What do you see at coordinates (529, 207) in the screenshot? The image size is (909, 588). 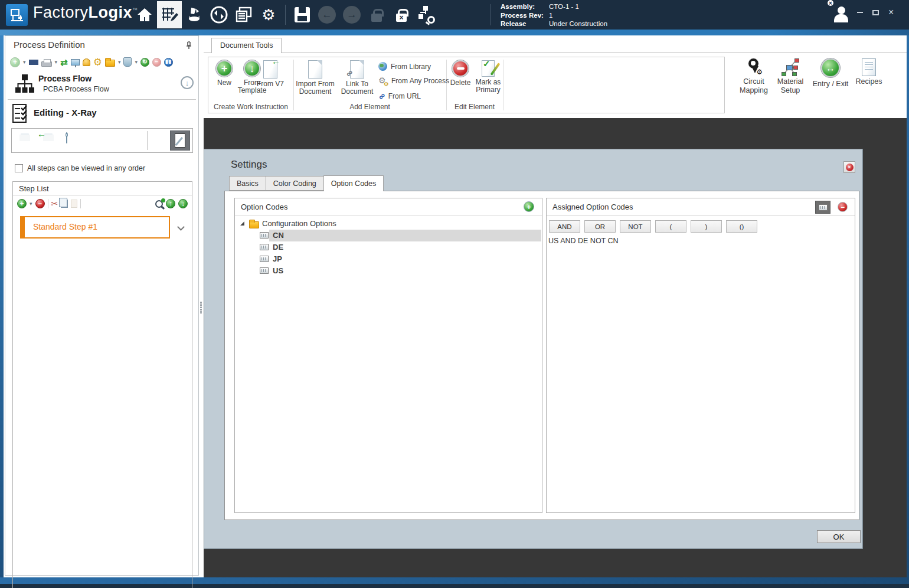 I see `add-option-code-button: +` at bounding box center [529, 207].